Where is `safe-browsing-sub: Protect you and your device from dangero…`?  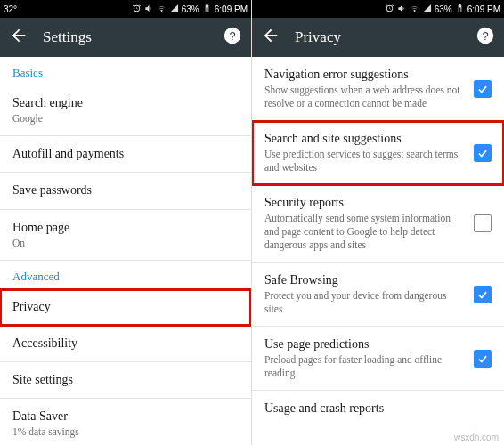 safe-browsing-sub: Protect you and your device from dangero… is located at coordinates (365, 303).